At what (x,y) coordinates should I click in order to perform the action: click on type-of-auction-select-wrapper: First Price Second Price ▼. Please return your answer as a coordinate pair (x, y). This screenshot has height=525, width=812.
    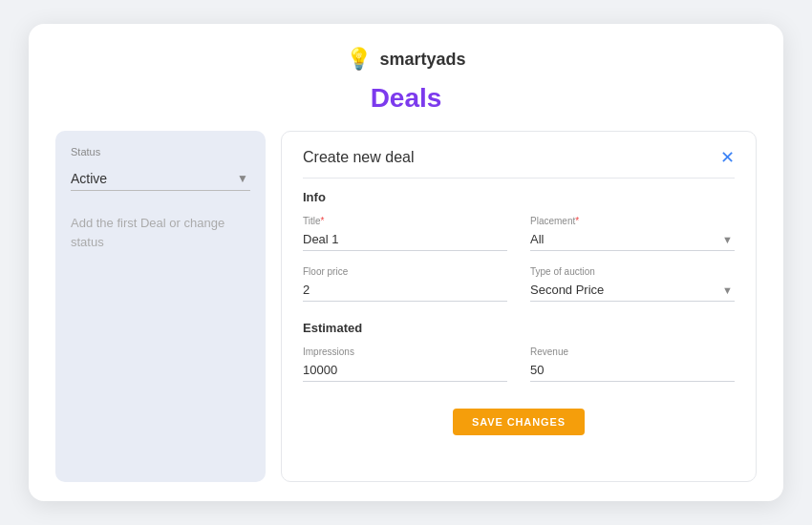
    Looking at the image, I should click on (632, 290).